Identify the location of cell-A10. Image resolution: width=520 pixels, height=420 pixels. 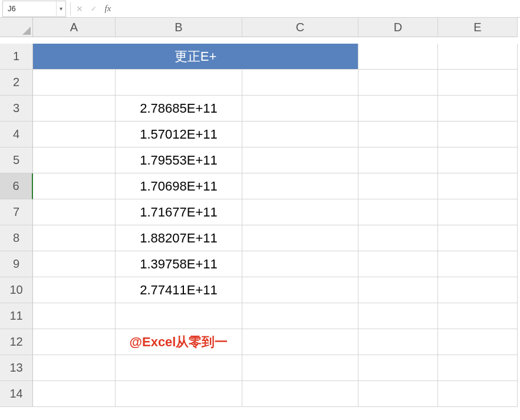
(74, 290).